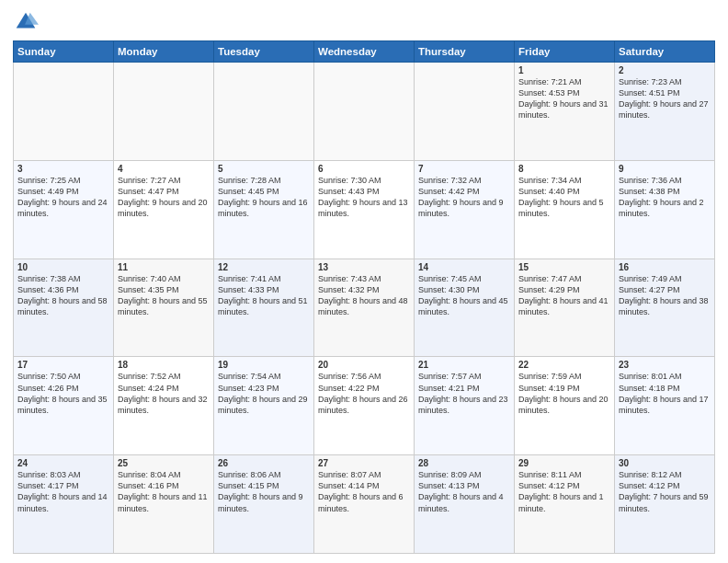  What do you see at coordinates (465, 307) in the screenshot?
I see `day-cell: 14Sunrise: 7:45 AM Sunset: 4:30 PM Dayli…` at bounding box center [465, 307].